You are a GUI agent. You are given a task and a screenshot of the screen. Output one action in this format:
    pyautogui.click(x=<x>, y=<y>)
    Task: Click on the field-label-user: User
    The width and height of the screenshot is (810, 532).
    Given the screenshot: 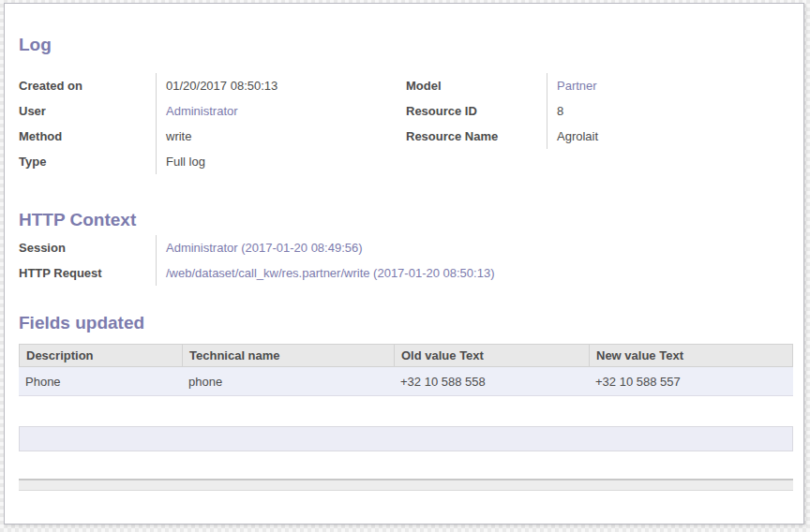 What is the action you would take?
    pyautogui.click(x=87, y=111)
    